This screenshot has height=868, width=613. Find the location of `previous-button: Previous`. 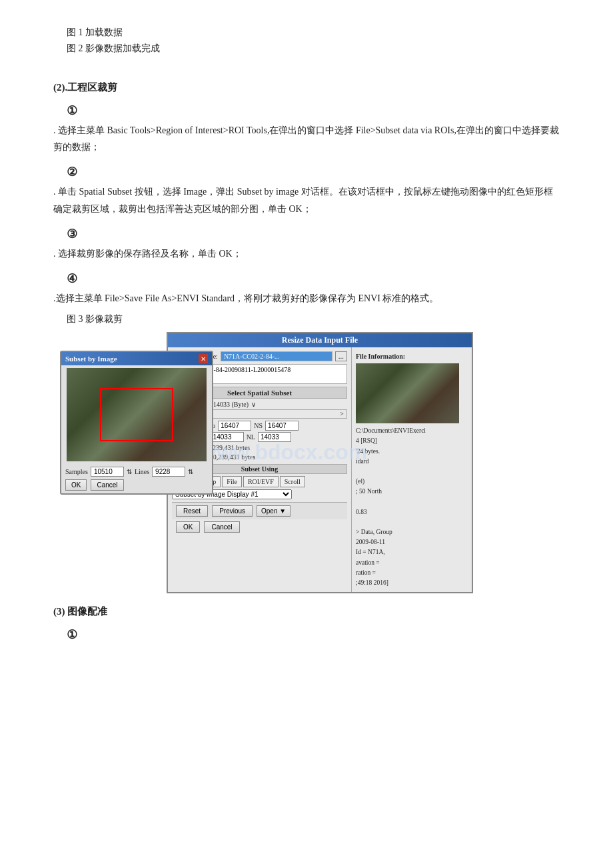

previous-button: Previous is located at coordinates (232, 511).